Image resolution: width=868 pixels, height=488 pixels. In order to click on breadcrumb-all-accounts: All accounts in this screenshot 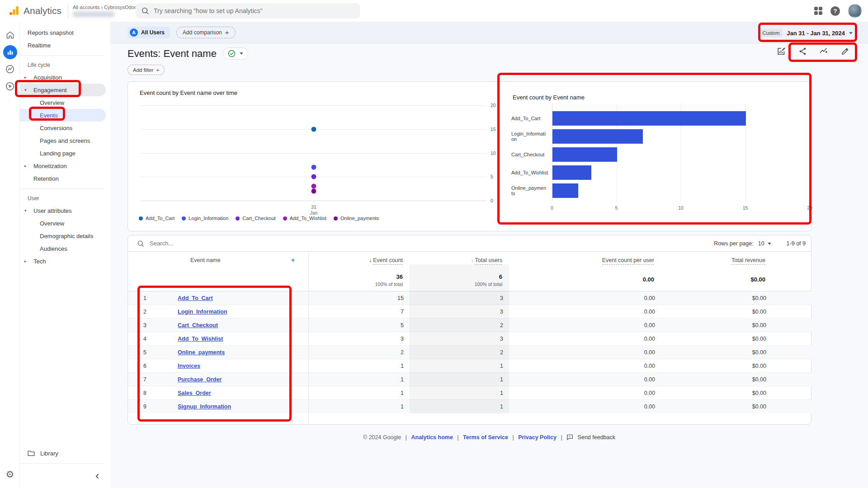, I will do `click(86, 7)`.